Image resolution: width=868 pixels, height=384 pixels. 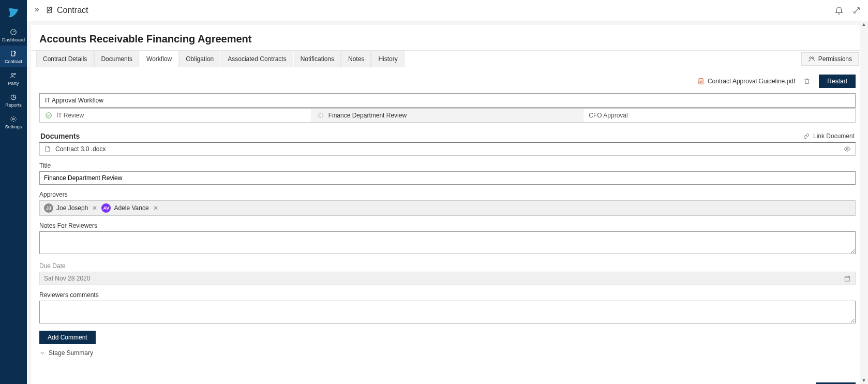 I want to click on sidebar-item-label: Dashboard, so click(x=13, y=40).